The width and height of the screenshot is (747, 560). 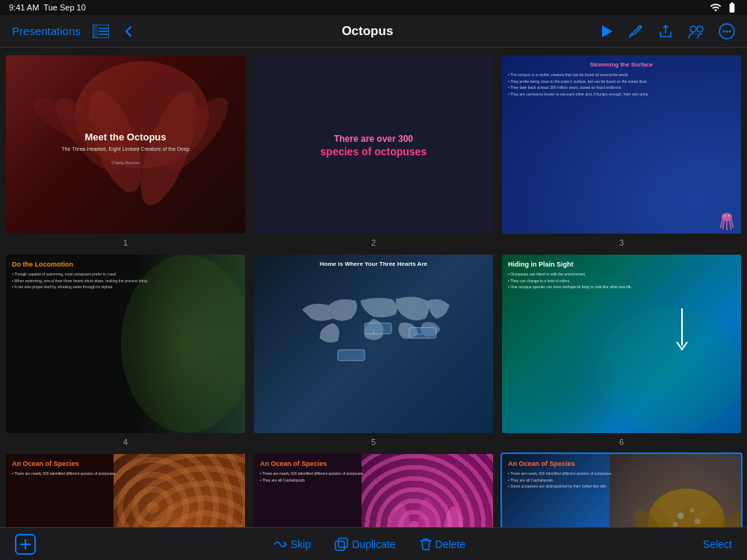 I want to click on back-button: Presentations, so click(x=46, y=31).